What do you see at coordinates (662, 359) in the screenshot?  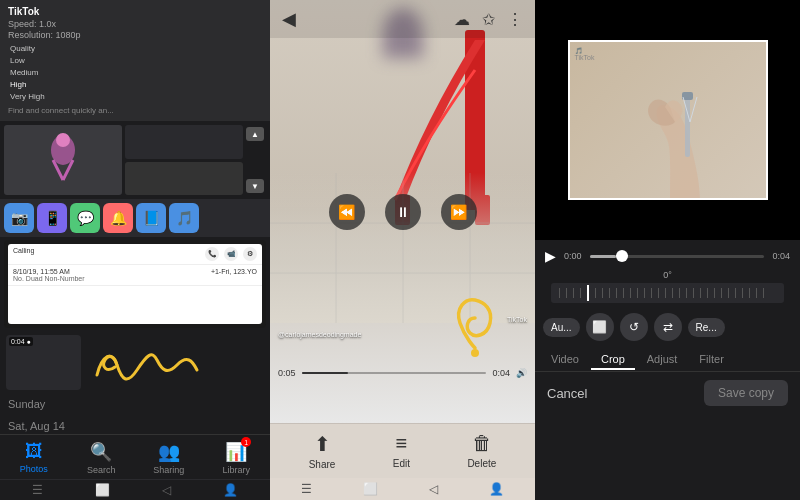 I see `tab-adjust: Adjust` at bounding box center [662, 359].